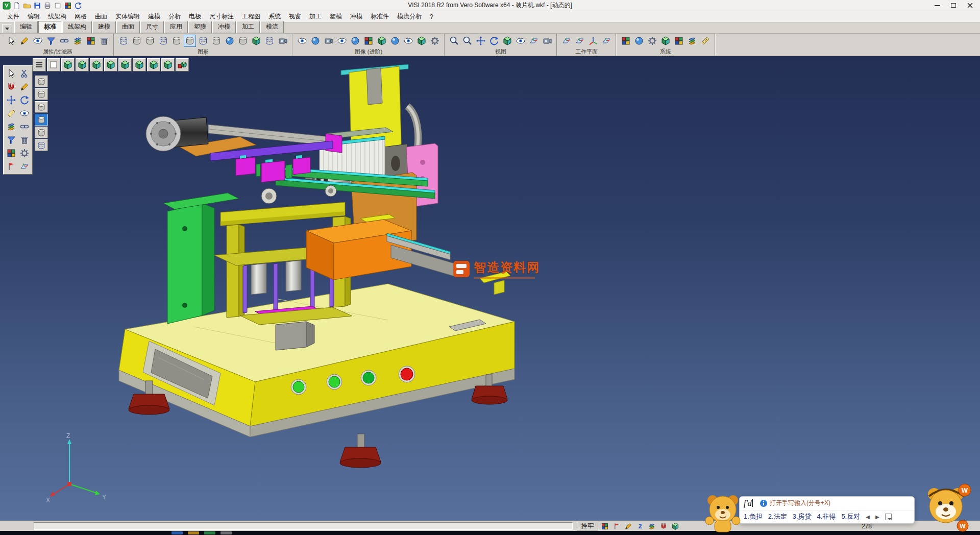  What do you see at coordinates (628, 526) in the screenshot?
I see `status-pencil-icon` at bounding box center [628, 526].